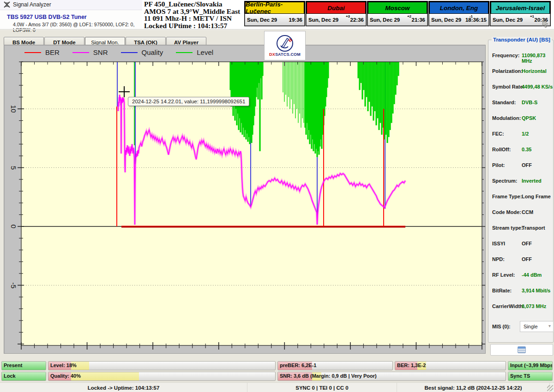 Image resolution: width=554 pixels, height=392 pixels. I want to click on transponder-row-bitrate-: BitRate: 3,914 Mbit/s, so click(521, 291).